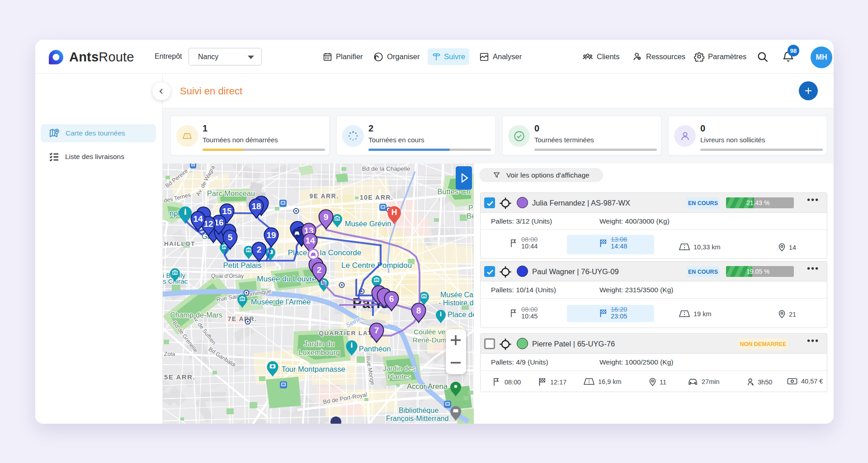 This screenshot has height=463, width=868. Describe the element at coordinates (319, 344) in the screenshot. I see `svg-text: Jardin du` at that location.